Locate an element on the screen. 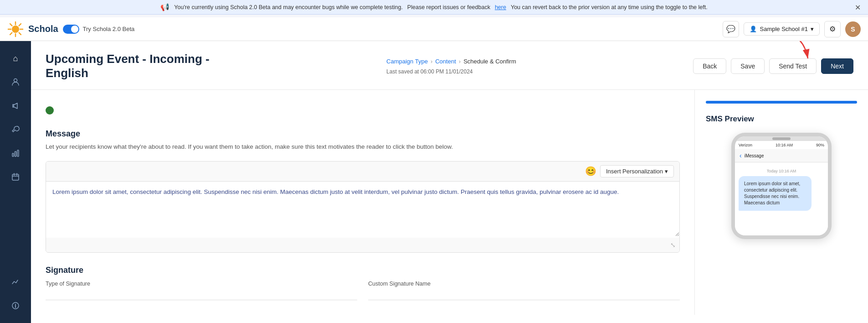 This screenshot has width=868, height=323. school-selector: 👤 Sample School #1 ▾ is located at coordinates (782, 29).